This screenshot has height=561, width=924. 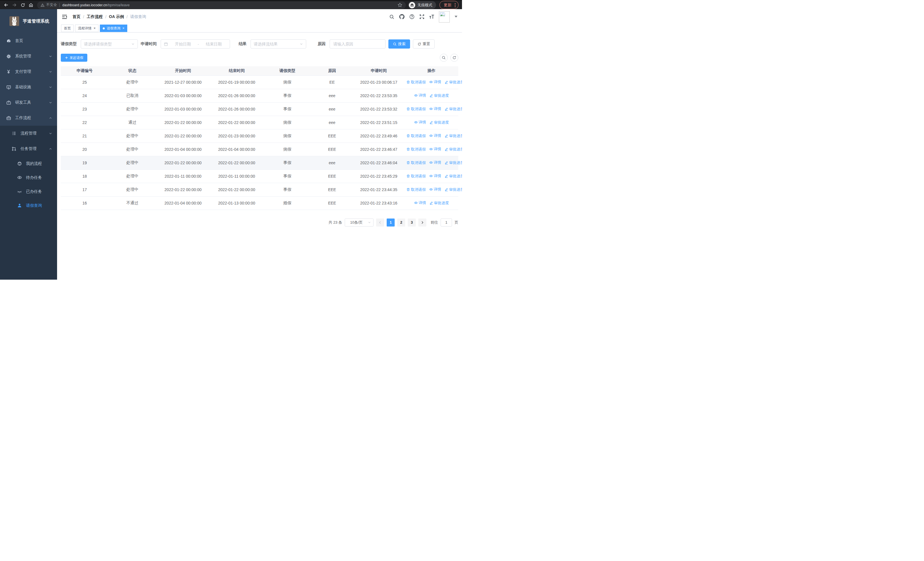 I want to click on action-label: 详情, so click(x=437, y=109).